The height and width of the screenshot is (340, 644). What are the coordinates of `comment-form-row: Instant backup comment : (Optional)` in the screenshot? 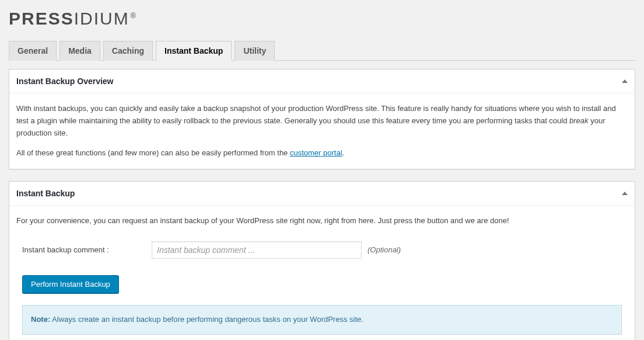 It's located at (322, 250).